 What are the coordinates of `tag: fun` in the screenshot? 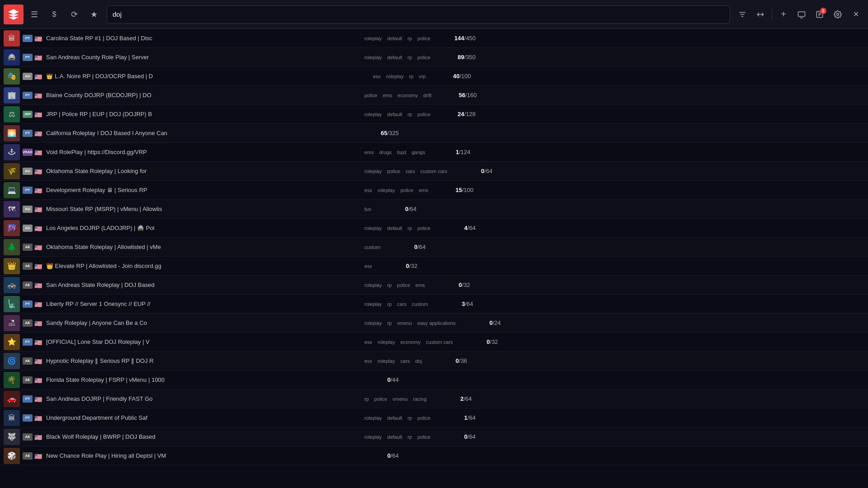 It's located at (368, 209).